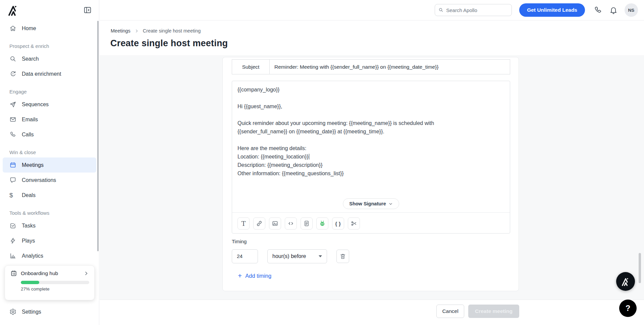 This screenshot has width=644, height=325. I want to click on onboarding-hub-title: Onboarding hub, so click(52, 273).